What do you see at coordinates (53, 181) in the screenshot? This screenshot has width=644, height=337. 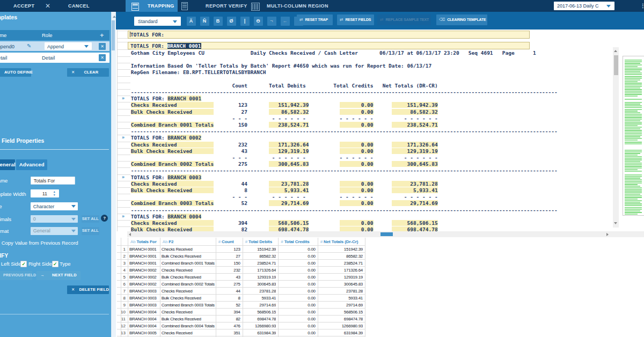 I see `field-name-input: Totals For` at bounding box center [53, 181].